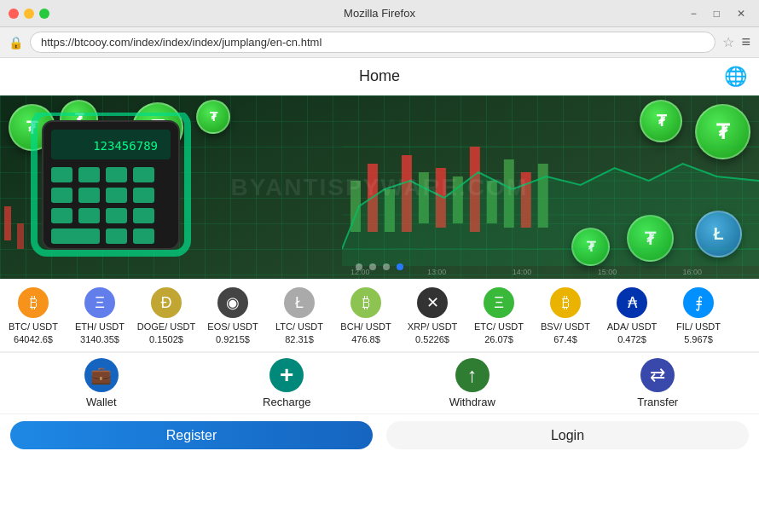 This screenshot has width=759, height=532. Describe the element at coordinates (728, 43) in the screenshot. I see `bookmark-icon: ☆` at that location.